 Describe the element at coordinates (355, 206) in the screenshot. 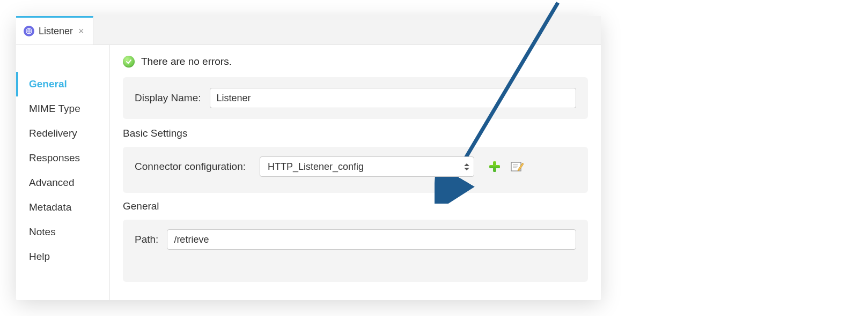

I see `general-title: General` at that location.